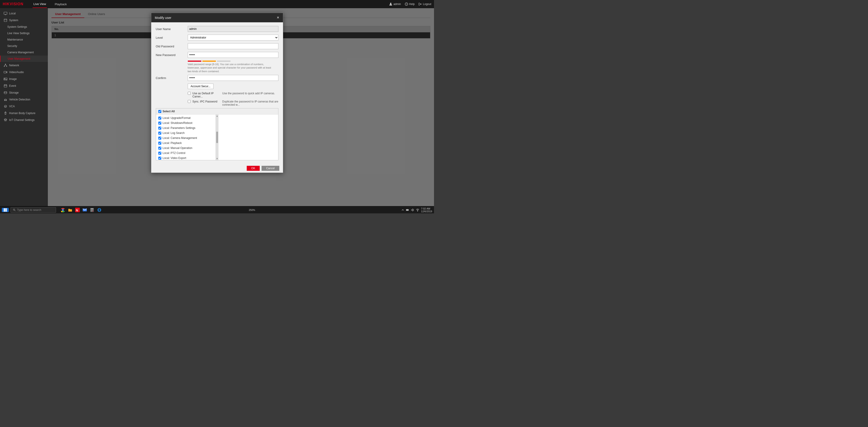  What do you see at coordinates (24, 33) in the screenshot?
I see `sidebar-item-live-view-settings: Live View Settings` at bounding box center [24, 33].